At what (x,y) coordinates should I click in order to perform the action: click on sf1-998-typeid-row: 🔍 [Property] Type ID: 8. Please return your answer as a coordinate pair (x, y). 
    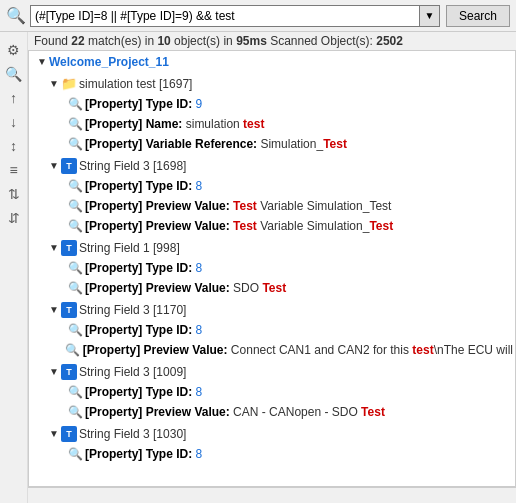
    Looking at the image, I should click on (272, 268).